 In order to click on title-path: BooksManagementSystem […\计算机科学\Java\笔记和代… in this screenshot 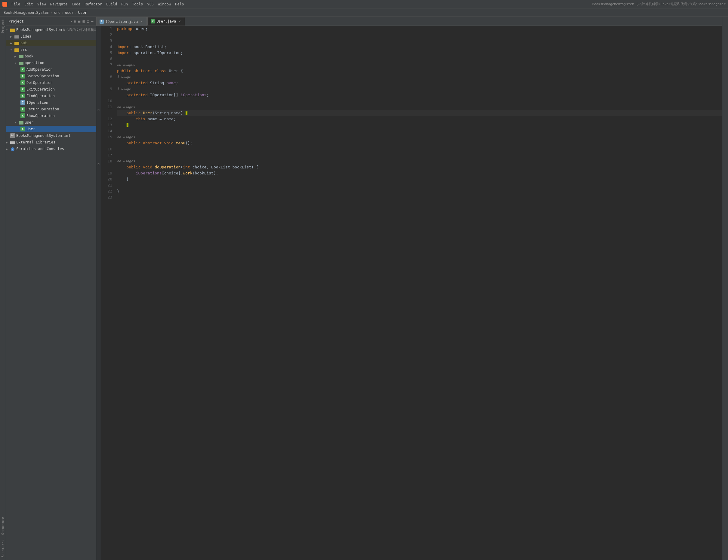, I will do `click(659, 4)`.